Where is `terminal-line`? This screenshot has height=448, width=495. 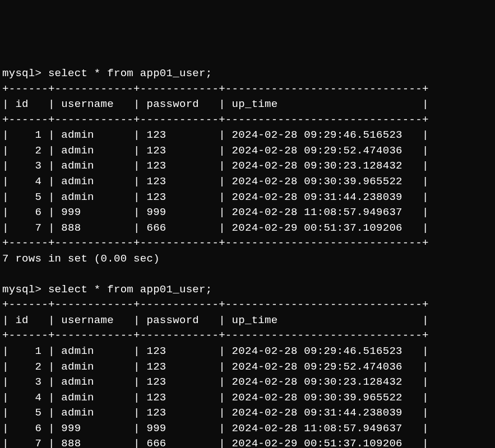 terminal-line is located at coordinates (248, 274).